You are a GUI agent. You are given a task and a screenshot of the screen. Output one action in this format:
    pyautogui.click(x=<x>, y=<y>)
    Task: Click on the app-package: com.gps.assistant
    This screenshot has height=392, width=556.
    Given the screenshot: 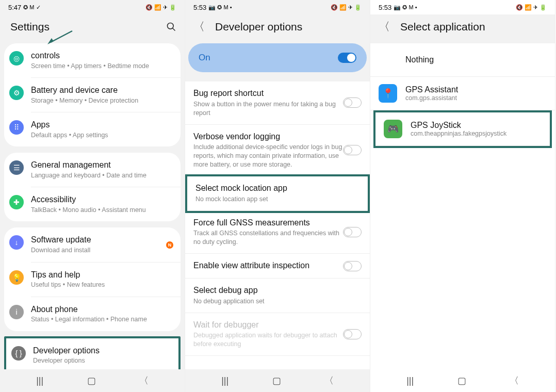 What is the action you would take?
    pyautogui.click(x=476, y=98)
    